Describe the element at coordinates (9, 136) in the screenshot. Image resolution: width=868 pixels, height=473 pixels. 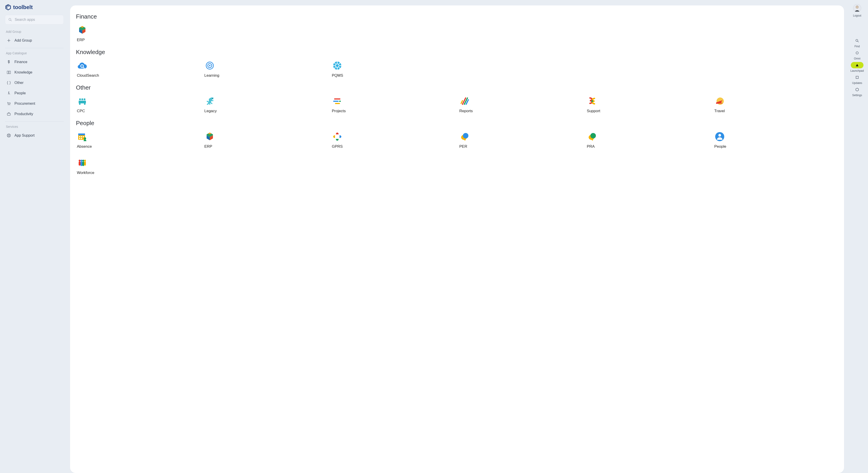
I see `lifering-icon` at that location.